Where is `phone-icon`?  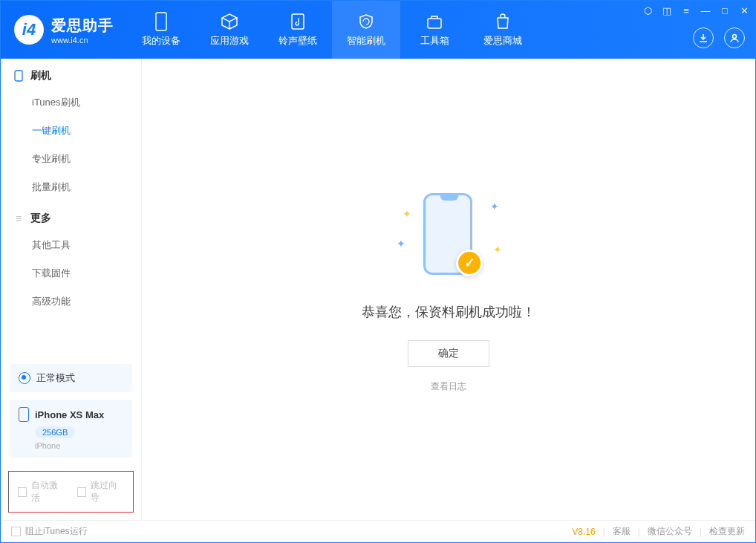
phone-icon is located at coordinates (19, 76).